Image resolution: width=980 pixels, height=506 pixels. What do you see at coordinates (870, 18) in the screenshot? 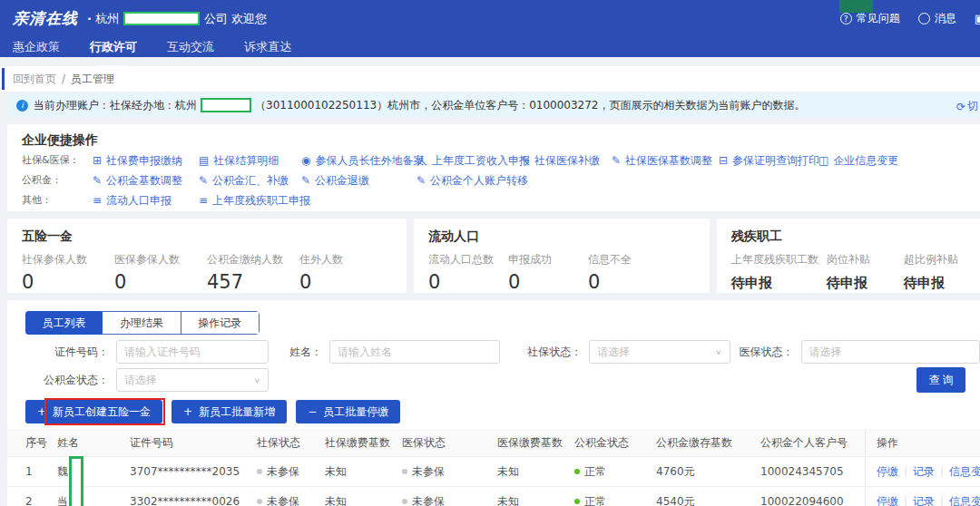
I see `faq-link: ? 常见问题` at bounding box center [870, 18].